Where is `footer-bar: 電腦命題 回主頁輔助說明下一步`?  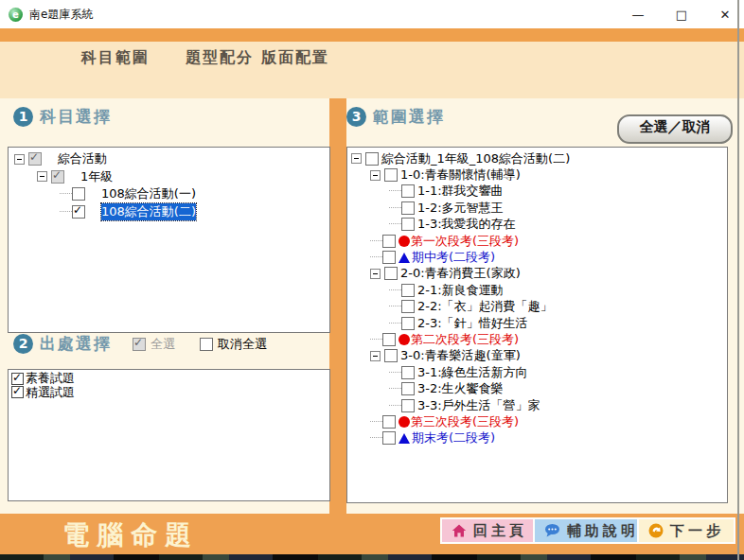
footer-bar: 電腦命題 回主頁輔助說明下一步 is located at coordinates (372, 534).